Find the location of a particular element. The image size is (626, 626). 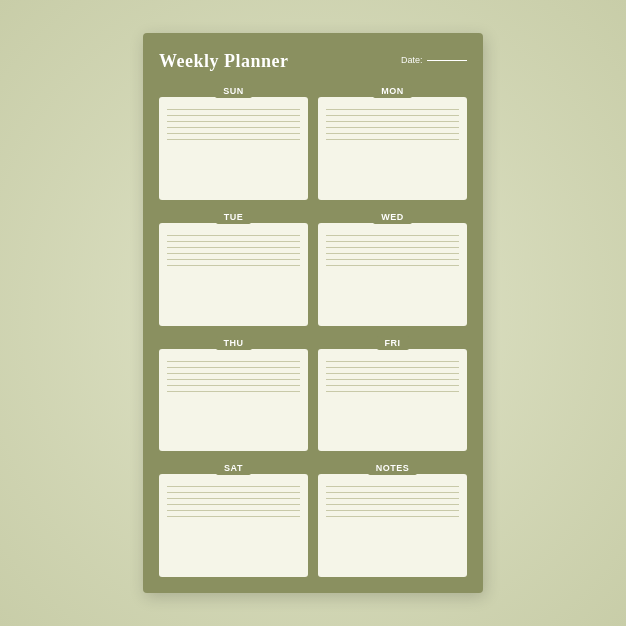

day-label-thu: THU is located at coordinates (234, 343).